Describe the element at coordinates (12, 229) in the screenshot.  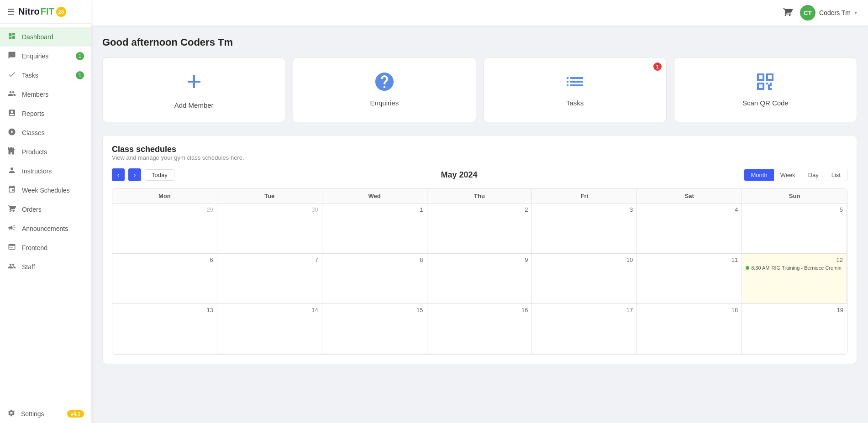
I see `announcements-icon` at that location.